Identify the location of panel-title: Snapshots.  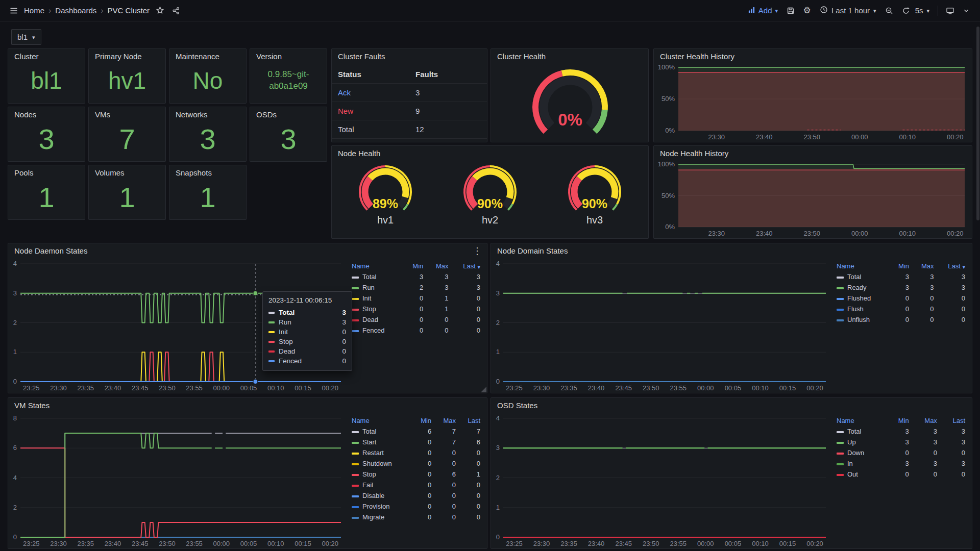
(208, 173).